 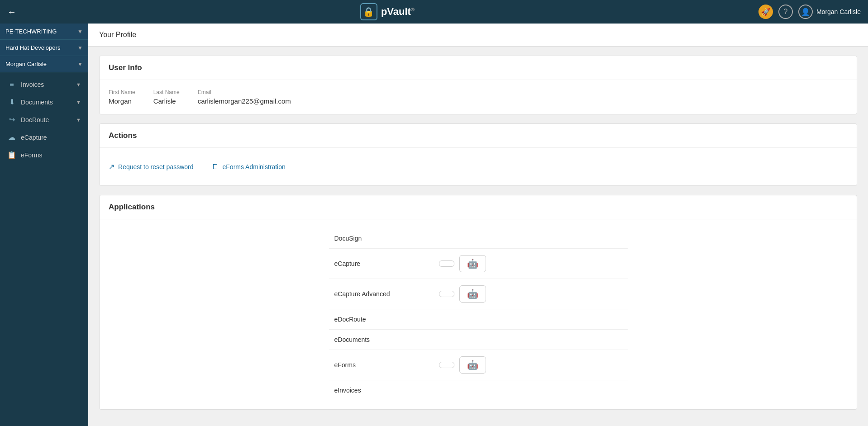 I want to click on app-stores-ecapture-advanced: 🤖, so click(x=530, y=294).